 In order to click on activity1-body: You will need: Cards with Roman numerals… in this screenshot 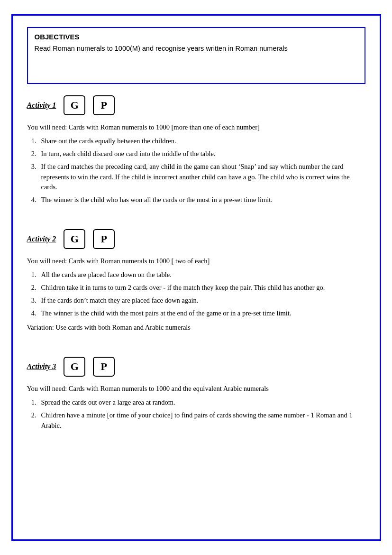, I will do `click(196, 164)`.